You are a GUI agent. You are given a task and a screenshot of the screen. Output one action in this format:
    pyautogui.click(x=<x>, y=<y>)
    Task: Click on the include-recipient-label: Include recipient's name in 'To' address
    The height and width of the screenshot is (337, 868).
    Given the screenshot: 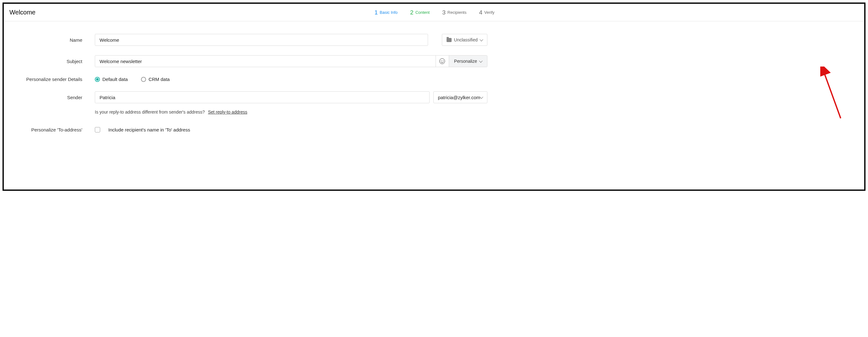 What is the action you would take?
    pyautogui.click(x=149, y=130)
    